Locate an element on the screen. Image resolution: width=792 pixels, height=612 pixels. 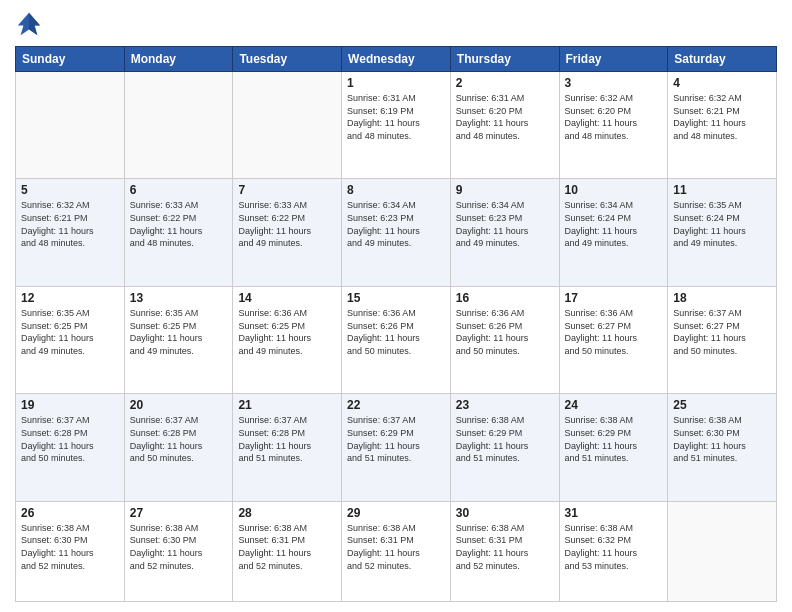
day-number: 15 is located at coordinates (396, 298).